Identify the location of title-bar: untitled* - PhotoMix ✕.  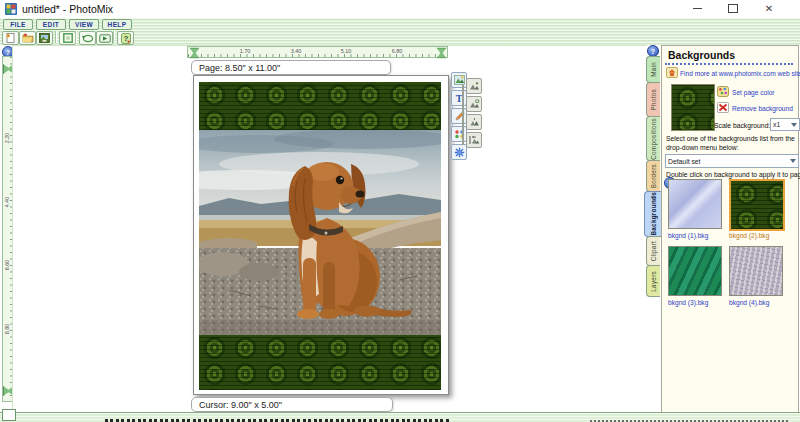
(400, 10).